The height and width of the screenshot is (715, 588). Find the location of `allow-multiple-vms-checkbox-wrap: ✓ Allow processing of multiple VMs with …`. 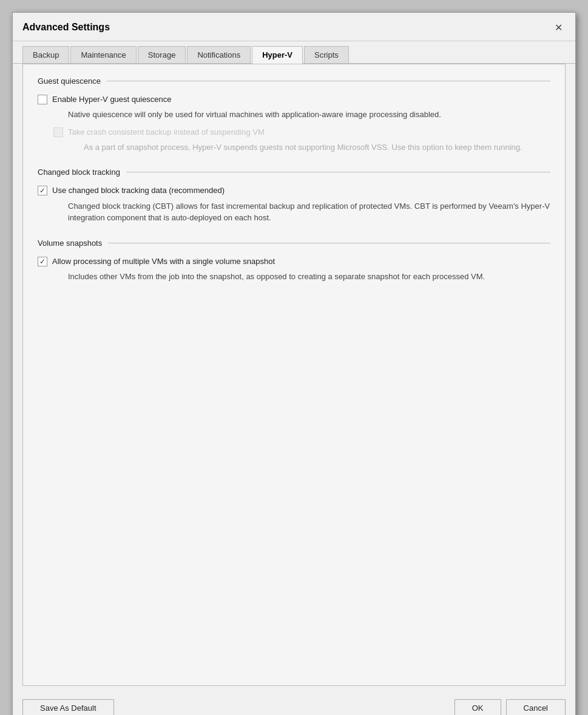

allow-multiple-vms-checkbox-wrap: ✓ Allow processing of multiple VMs with … is located at coordinates (157, 262).